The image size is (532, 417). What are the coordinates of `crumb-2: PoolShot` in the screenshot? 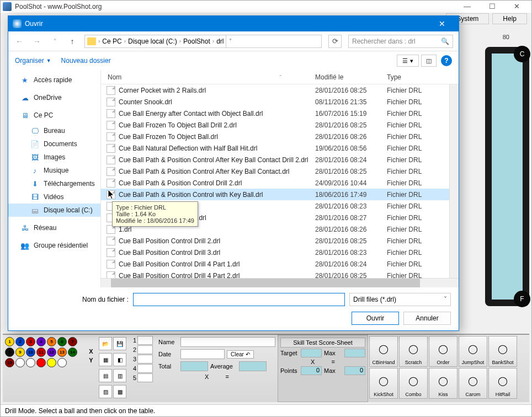 It's located at (196, 41).